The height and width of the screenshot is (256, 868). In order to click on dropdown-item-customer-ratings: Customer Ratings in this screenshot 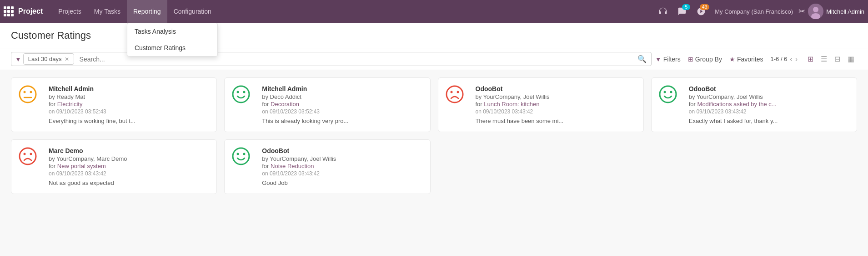, I will do `click(172, 48)`.